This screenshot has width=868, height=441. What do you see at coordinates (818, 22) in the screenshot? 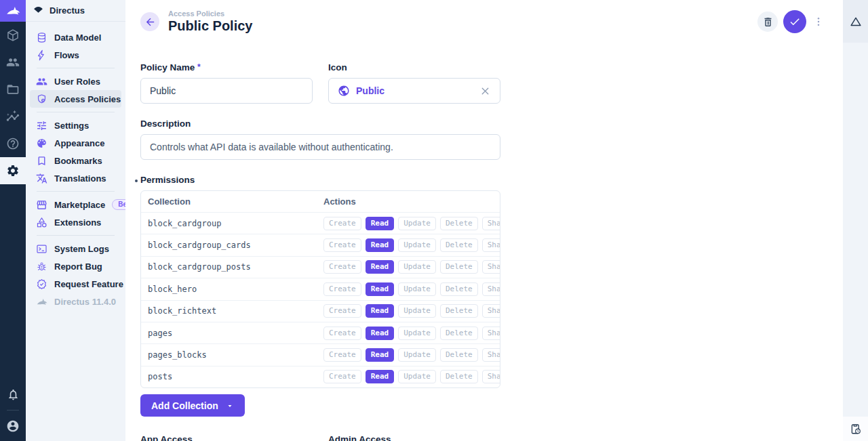
I see `more-options-button` at bounding box center [818, 22].